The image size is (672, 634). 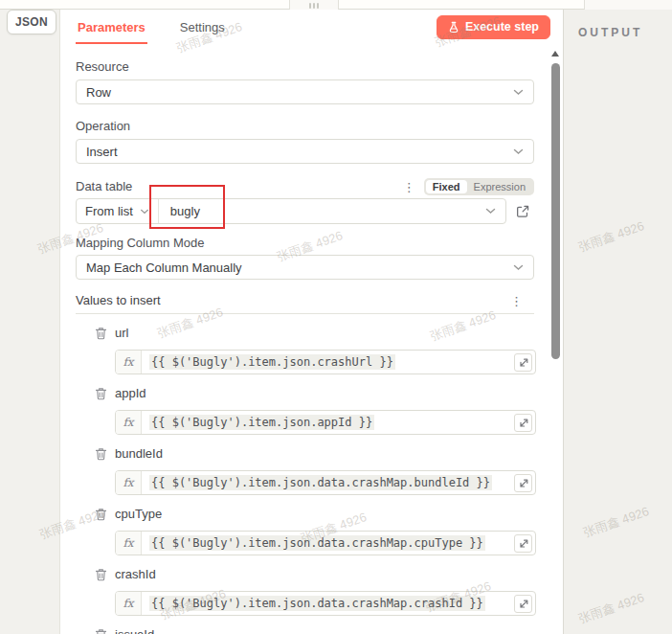 I want to click on values-options-menu-icon: ⋮, so click(x=517, y=301).